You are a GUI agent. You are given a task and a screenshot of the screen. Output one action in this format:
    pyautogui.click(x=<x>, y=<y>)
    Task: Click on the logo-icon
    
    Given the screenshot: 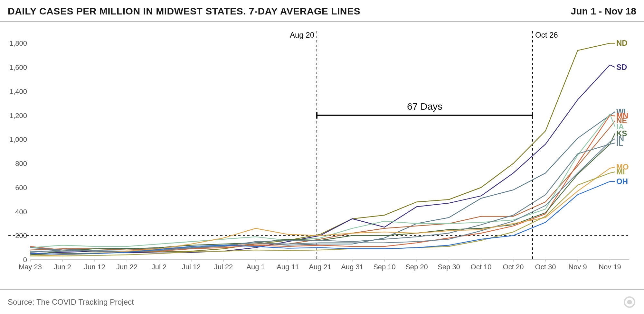 What is the action you would take?
    pyautogui.click(x=630, y=302)
    